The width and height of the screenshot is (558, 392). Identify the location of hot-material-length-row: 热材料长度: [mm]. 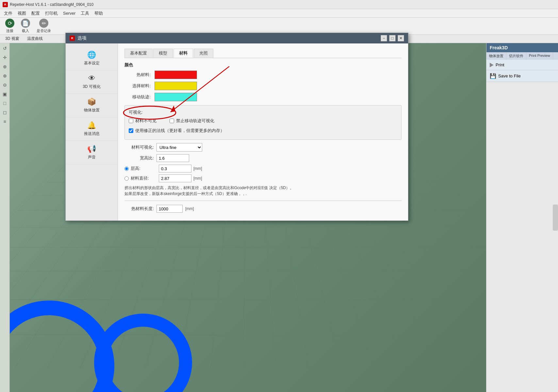
(263, 209).